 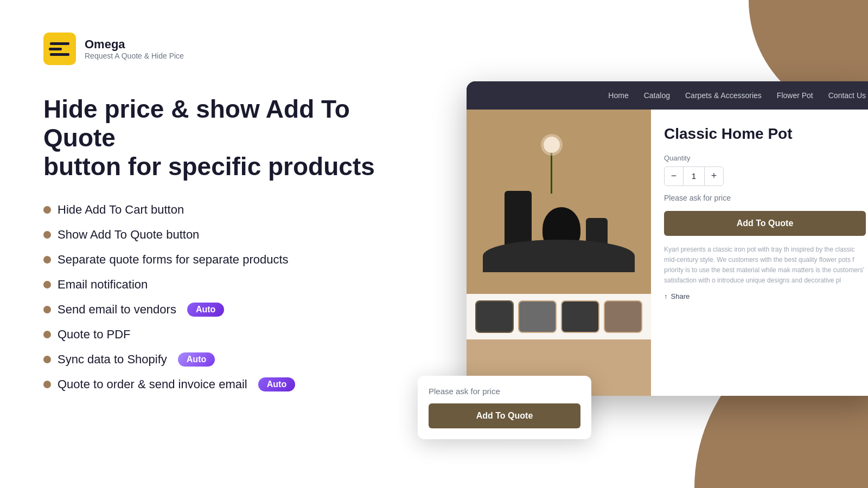 I want to click on product-details: Classic Home Pot Quantity − 1 + Please a…, so click(x=760, y=253).